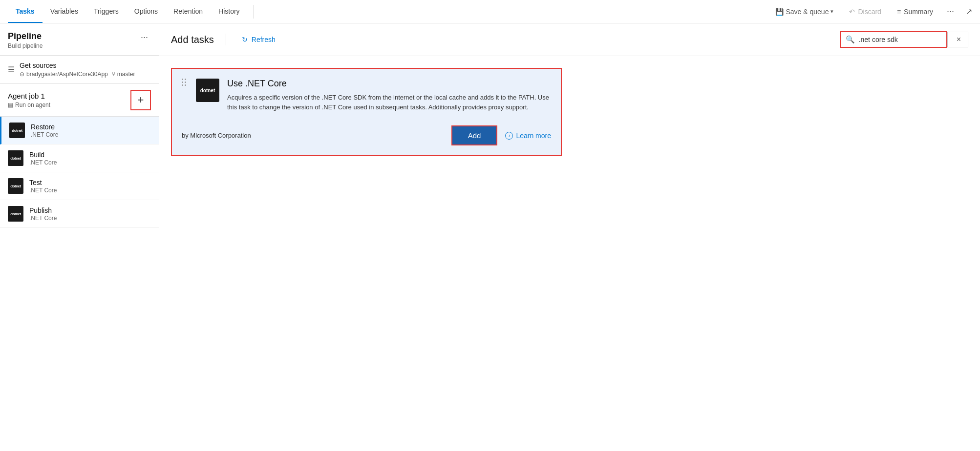 The height and width of the screenshot is (451, 980). I want to click on add-tasks-header: Add tasks ↻ Refresh 🔍 ×, so click(570, 40).